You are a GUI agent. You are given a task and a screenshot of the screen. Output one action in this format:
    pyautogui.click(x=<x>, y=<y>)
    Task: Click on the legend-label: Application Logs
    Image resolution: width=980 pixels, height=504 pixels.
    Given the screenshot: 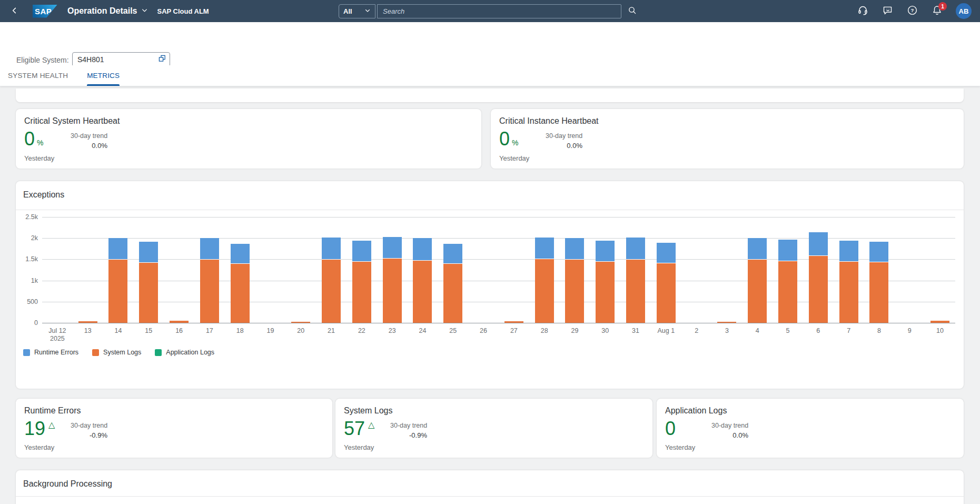 What is the action you would take?
    pyautogui.click(x=190, y=352)
    